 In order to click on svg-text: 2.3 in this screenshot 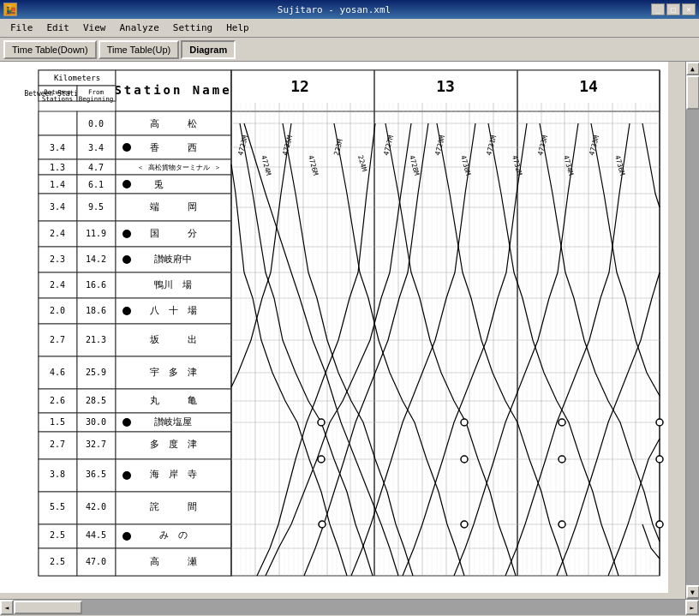, I will do `click(57, 259)`.